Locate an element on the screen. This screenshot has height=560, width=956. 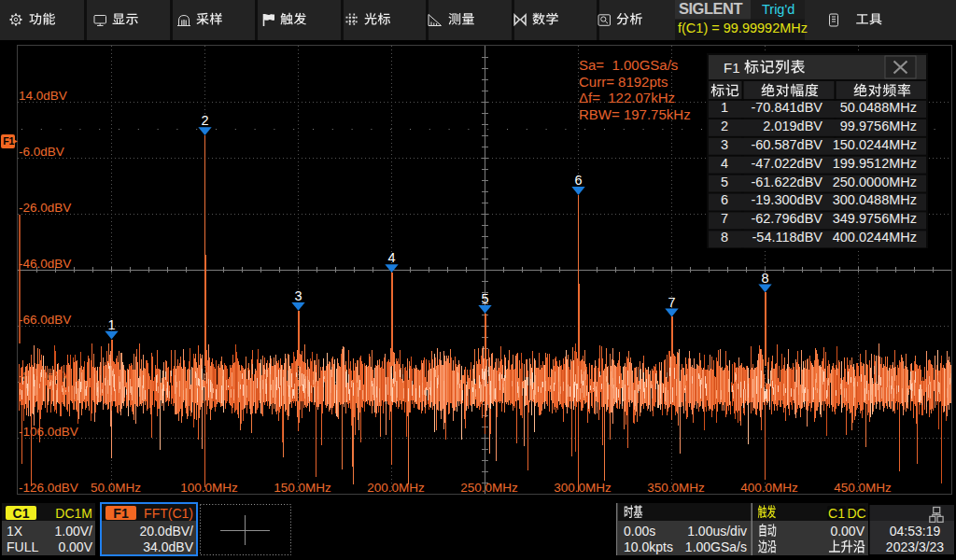
svg-text: 1.00GSa/s is located at coordinates (716, 547).